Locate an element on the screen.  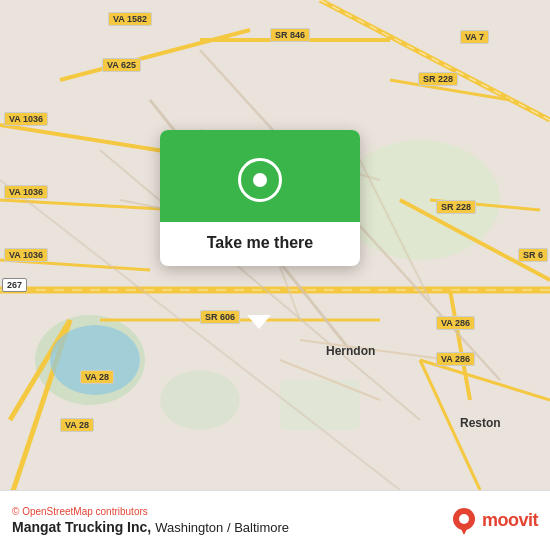
road-label-va625: VA 625 is located at coordinates (122, 65).